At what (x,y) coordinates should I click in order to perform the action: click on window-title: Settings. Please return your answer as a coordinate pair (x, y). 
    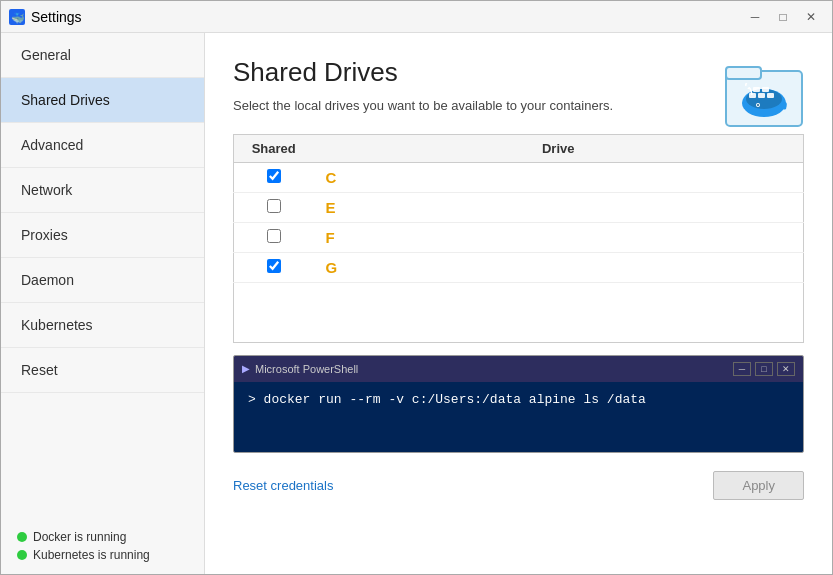
    Looking at the image, I should click on (56, 17).